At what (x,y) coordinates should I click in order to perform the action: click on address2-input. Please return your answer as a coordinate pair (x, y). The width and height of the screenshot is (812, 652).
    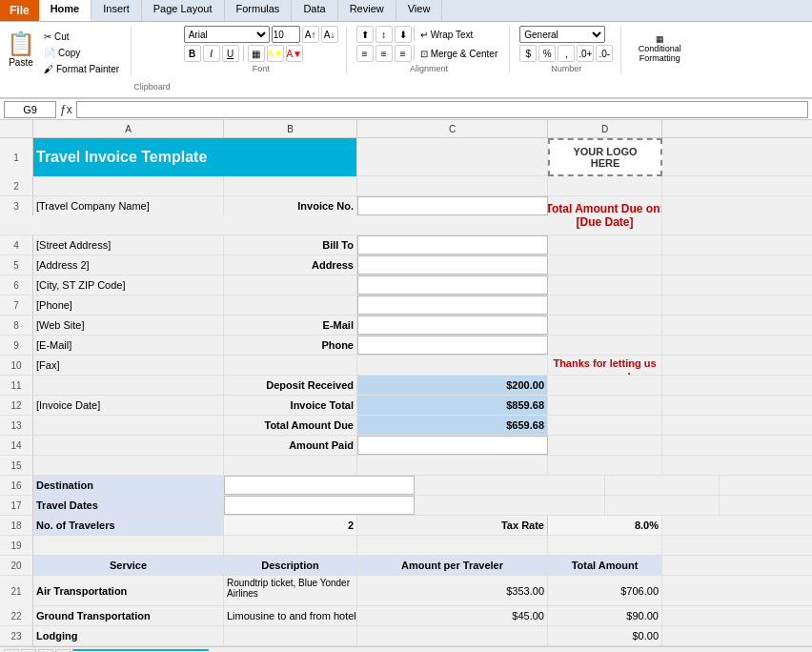
    Looking at the image, I should click on (453, 285).